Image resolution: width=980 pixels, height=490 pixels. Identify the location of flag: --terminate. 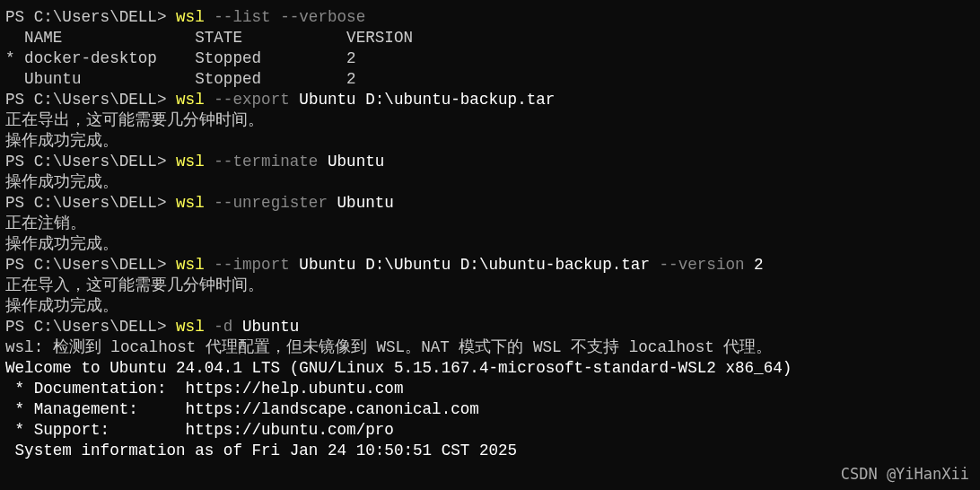
(262, 162).